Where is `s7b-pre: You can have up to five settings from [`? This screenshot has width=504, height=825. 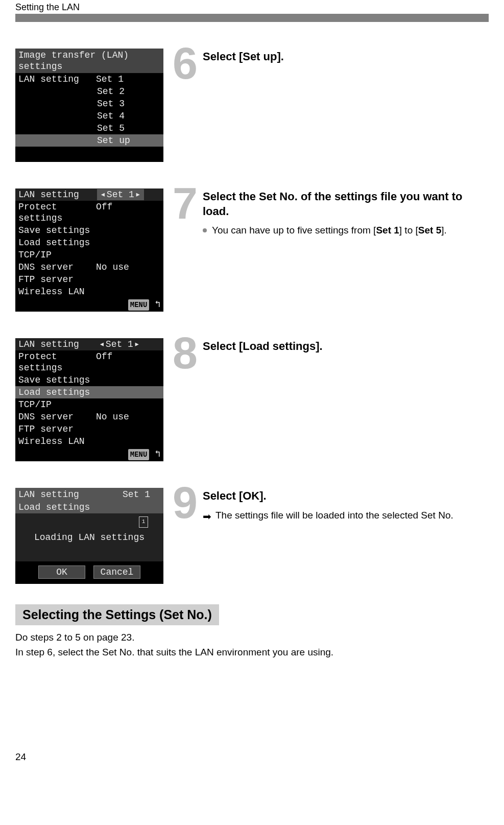
s7b-pre: You can have up to five settings from [ is located at coordinates (294, 230).